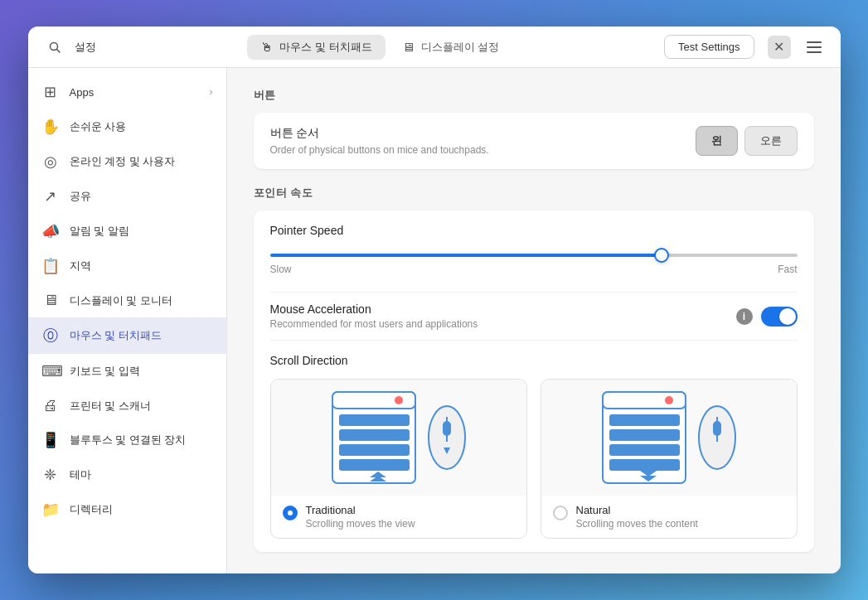 This screenshot has width=868, height=600. I want to click on sidebar-item-folder: 📁 디렉터리, so click(128, 510).